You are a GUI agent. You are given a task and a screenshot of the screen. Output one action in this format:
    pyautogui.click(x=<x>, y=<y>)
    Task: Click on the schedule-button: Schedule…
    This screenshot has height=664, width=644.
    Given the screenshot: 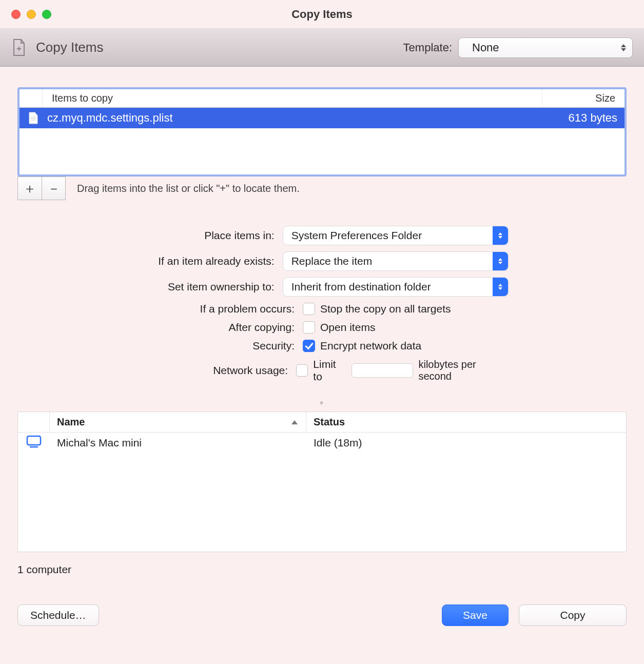 What is the action you would take?
    pyautogui.click(x=58, y=615)
    